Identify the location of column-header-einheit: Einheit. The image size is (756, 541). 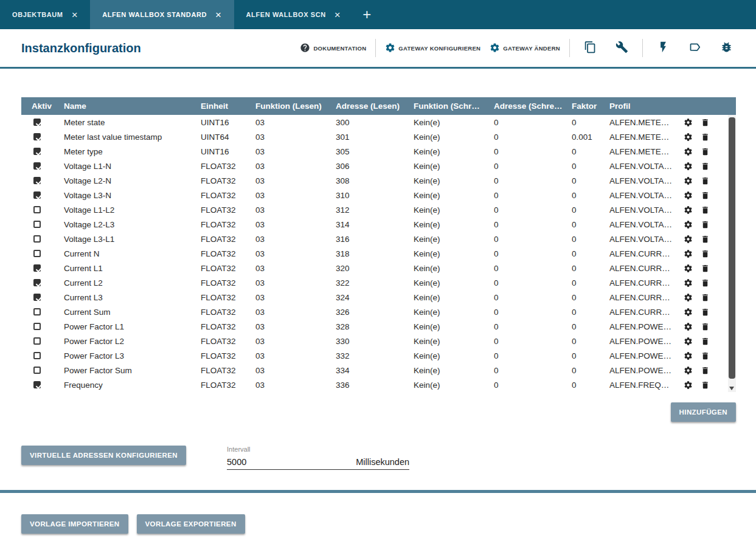
(228, 106).